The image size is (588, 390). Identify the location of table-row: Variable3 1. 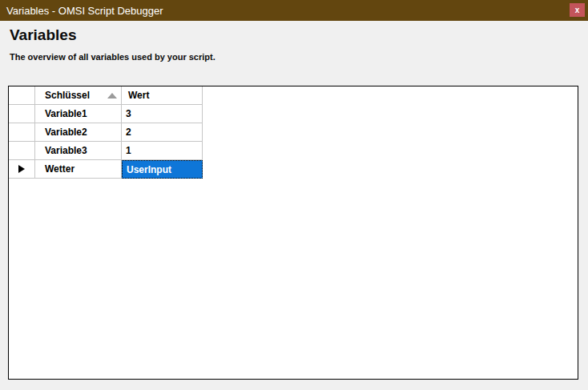
(106, 151).